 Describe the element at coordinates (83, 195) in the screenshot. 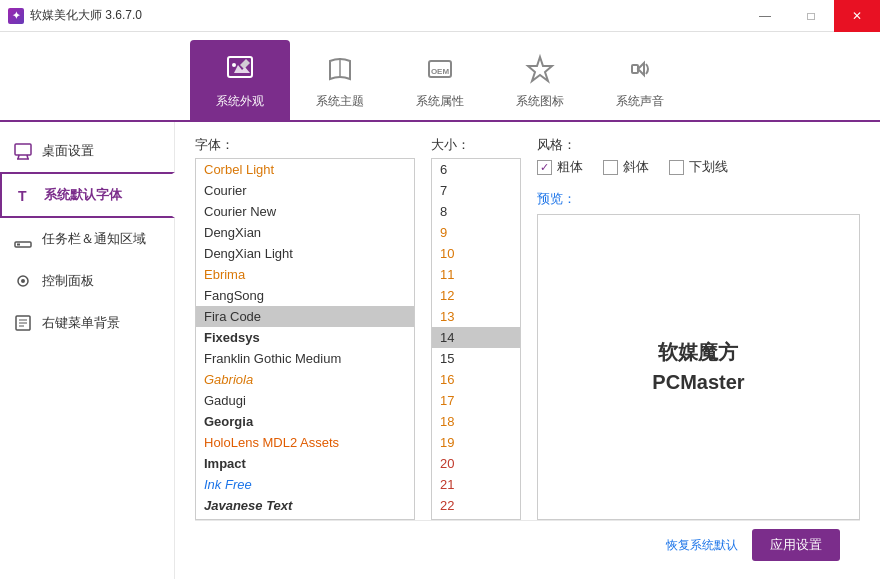

I see `sidebar-font-label: 系统默认字体` at that location.